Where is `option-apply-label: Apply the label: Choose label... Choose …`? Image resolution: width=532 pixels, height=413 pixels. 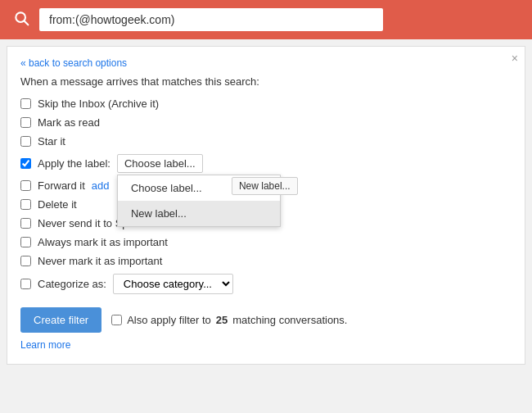 option-apply-label: Apply the label: Choose label... Choose … is located at coordinates (266, 164).